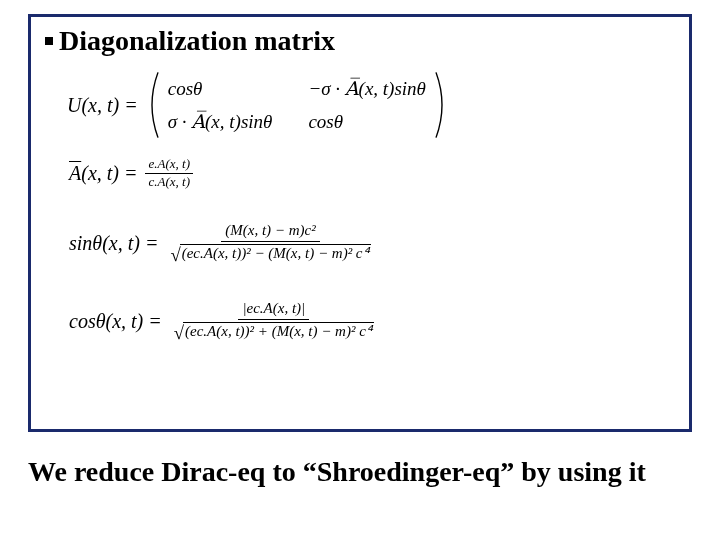  Describe the element at coordinates (276, 255) in the screenshot. I see `sintheta-radicand: (ec.A(x, t))² − (M(x, t) − m)² c⁴` at that location.